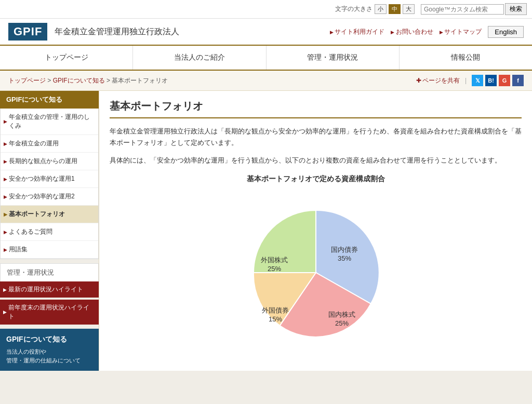 The width and height of the screenshot is (532, 404). I want to click on sidebar-item-5: 基本ポートフォリオ, so click(49, 214).